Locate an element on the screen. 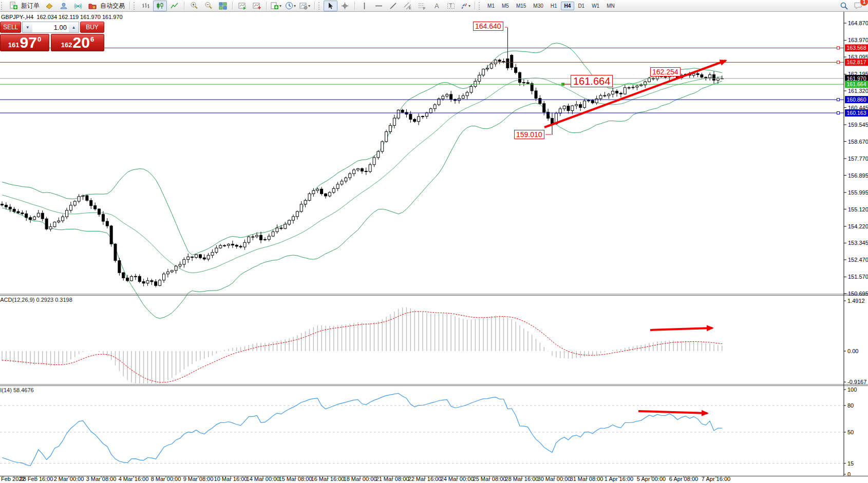 The height and width of the screenshot is (483, 868). trend-arrow-rsi is located at coordinates (673, 412).